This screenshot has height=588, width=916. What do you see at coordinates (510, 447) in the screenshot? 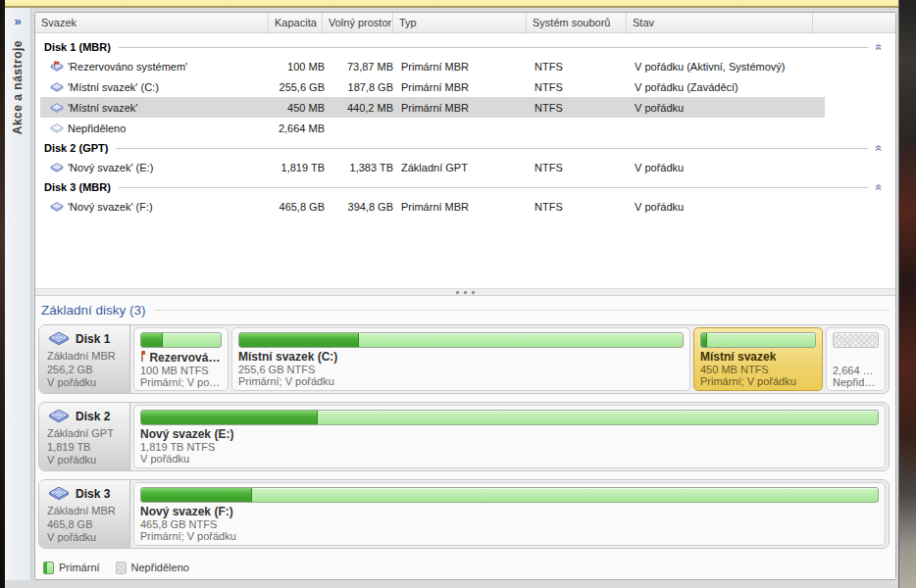
I see `partition-size-line: 1,819 TB NTFS` at bounding box center [510, 447].